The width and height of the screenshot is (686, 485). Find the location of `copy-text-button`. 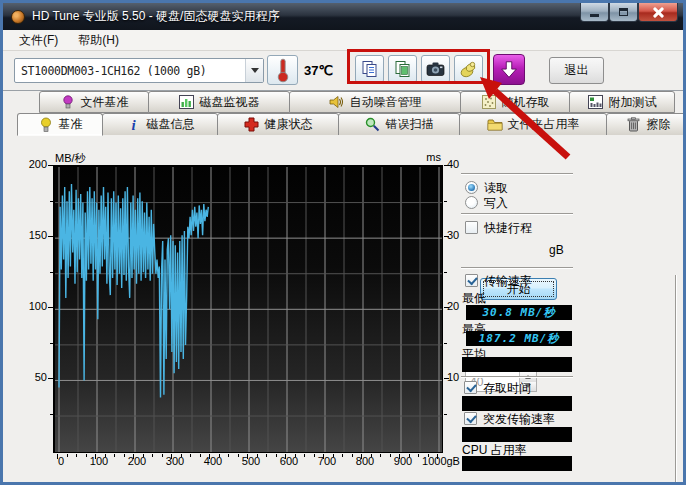

copy-text-button is located at coordinates (370, 69).